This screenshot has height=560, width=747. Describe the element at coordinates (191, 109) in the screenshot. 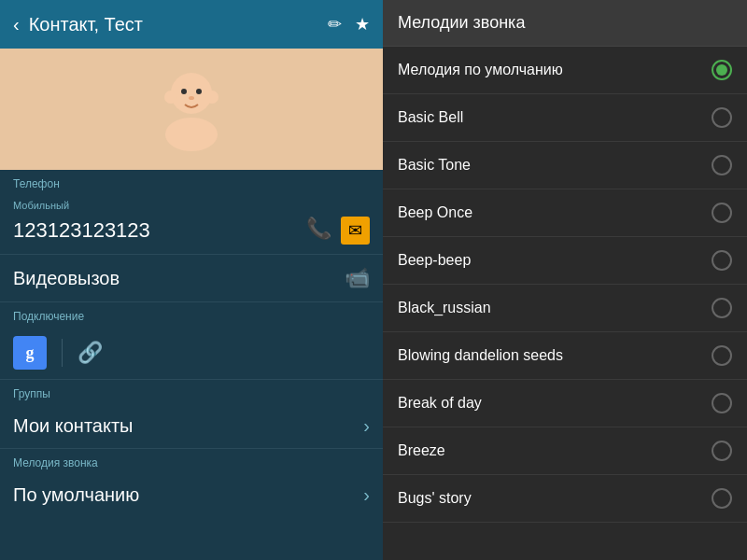

I see `avatar-section` at that location.